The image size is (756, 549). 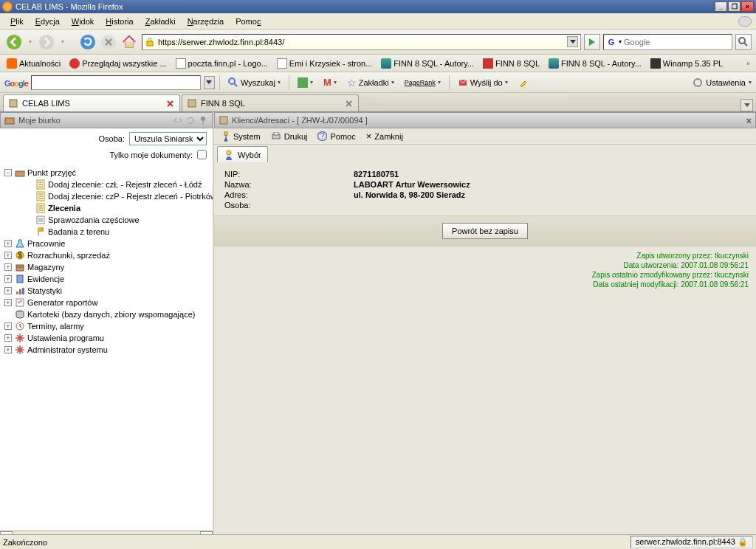 I want to click on collapse-icon, so click(x=178, y=120).